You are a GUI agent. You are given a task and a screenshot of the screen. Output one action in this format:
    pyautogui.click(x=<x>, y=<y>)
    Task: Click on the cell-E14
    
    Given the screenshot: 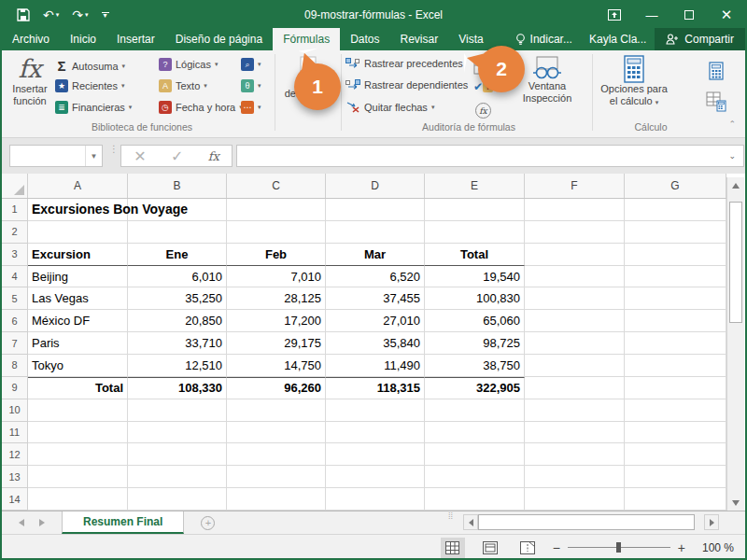 What is the action you would take?
    pyautogui.click(x=474, y=499)
    